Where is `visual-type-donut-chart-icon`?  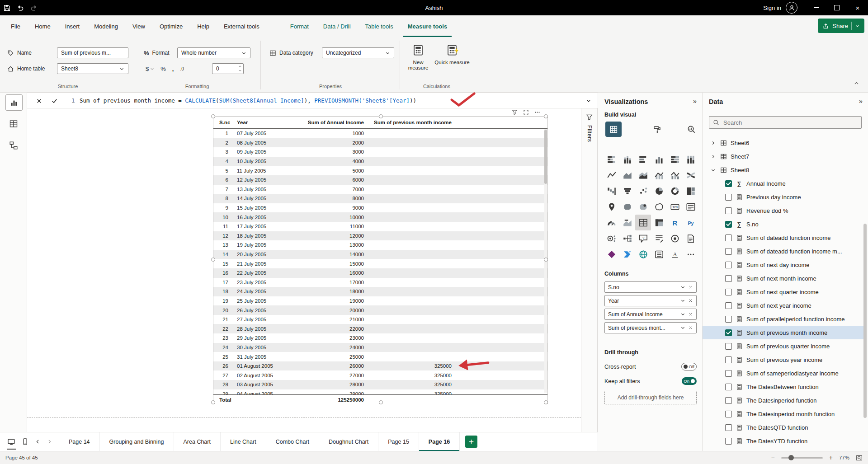
visual-type-donut-chart-icon is located at coordinates (675, 191).